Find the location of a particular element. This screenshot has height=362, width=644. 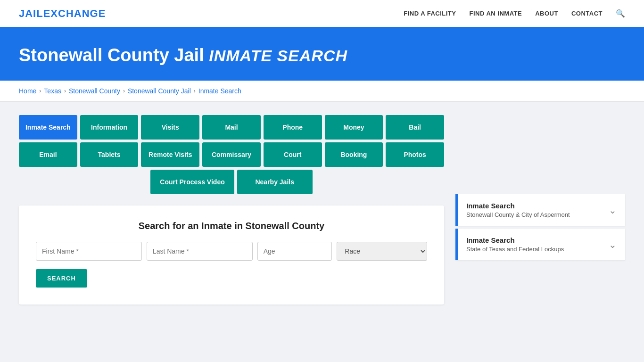

breadcrumb-sep-1: › is located at coordinates (40, 91).